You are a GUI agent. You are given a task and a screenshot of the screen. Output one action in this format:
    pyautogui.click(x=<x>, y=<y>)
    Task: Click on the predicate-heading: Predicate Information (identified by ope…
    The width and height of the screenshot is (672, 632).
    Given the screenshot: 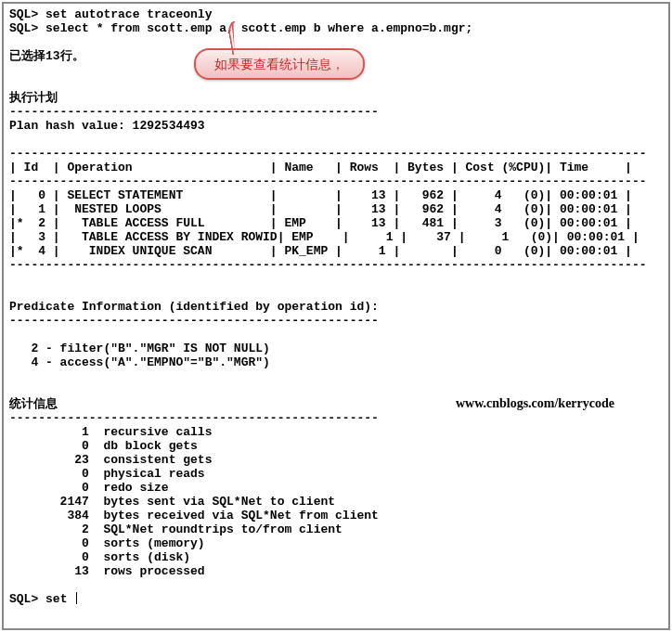 What is the action you would take?
    pyautogui.click(x=194, y=306)
    